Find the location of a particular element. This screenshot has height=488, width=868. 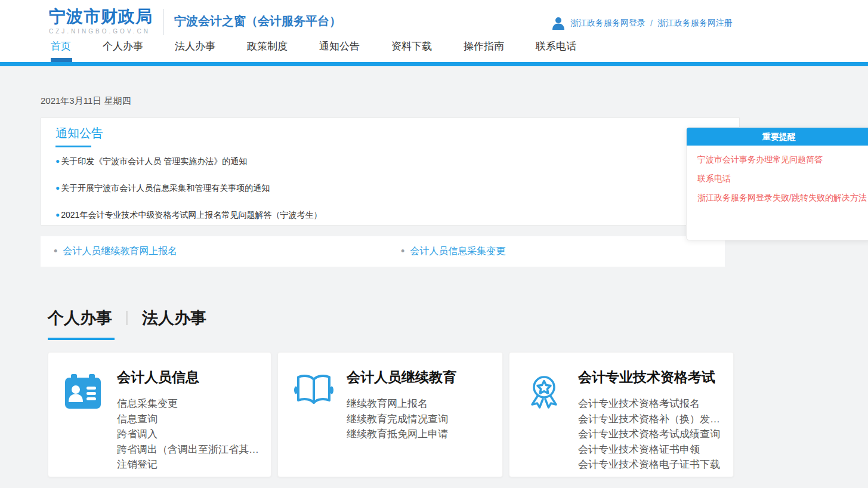

tab-personal: 个人办事 is located at coordinates (80, 318).